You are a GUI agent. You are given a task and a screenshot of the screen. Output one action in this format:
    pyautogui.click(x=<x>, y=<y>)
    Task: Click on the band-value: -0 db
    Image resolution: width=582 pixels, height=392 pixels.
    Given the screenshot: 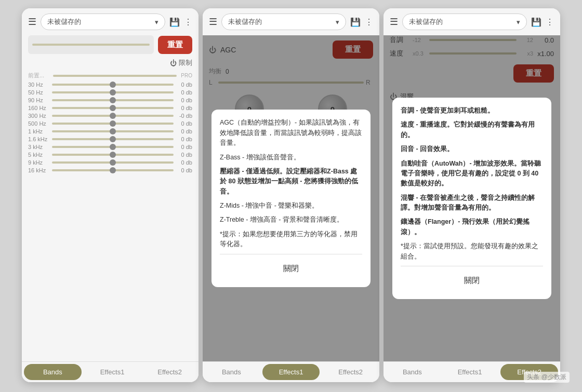 What is the action you would take?
    pyautogui.click(x=184, y=116)
    